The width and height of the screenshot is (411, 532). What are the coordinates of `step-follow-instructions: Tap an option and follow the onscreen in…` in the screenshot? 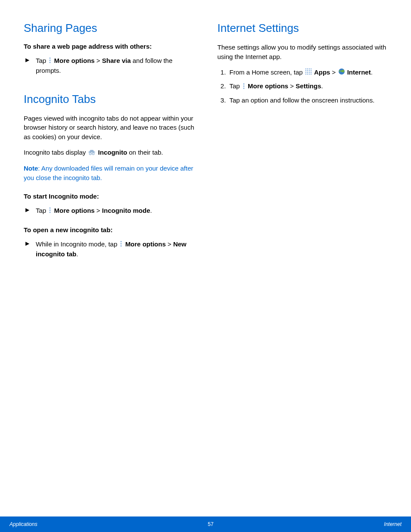 It's located at (309, 100).